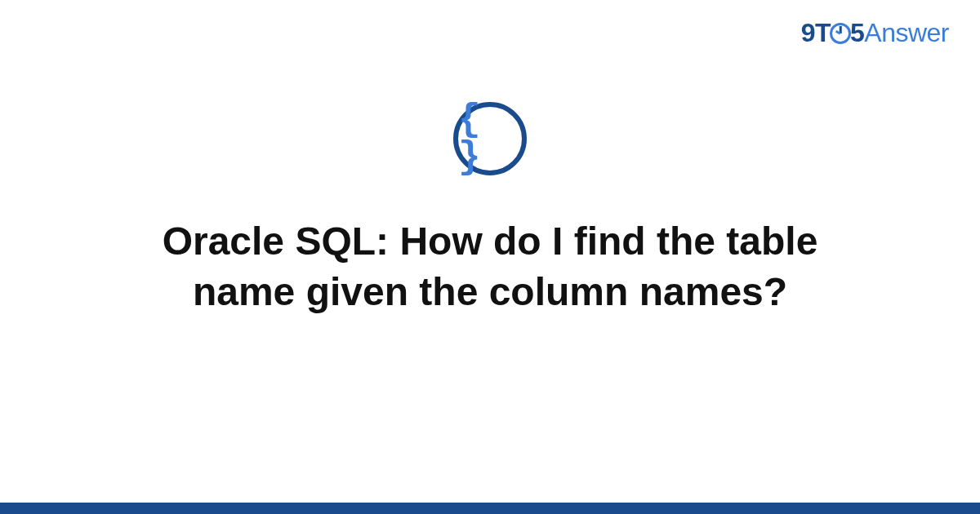 This screenshot has height=514, width=980. Describe the element at coordinates (906, 33) in the screenshot. I see `logo-answer: Answer` at that location.